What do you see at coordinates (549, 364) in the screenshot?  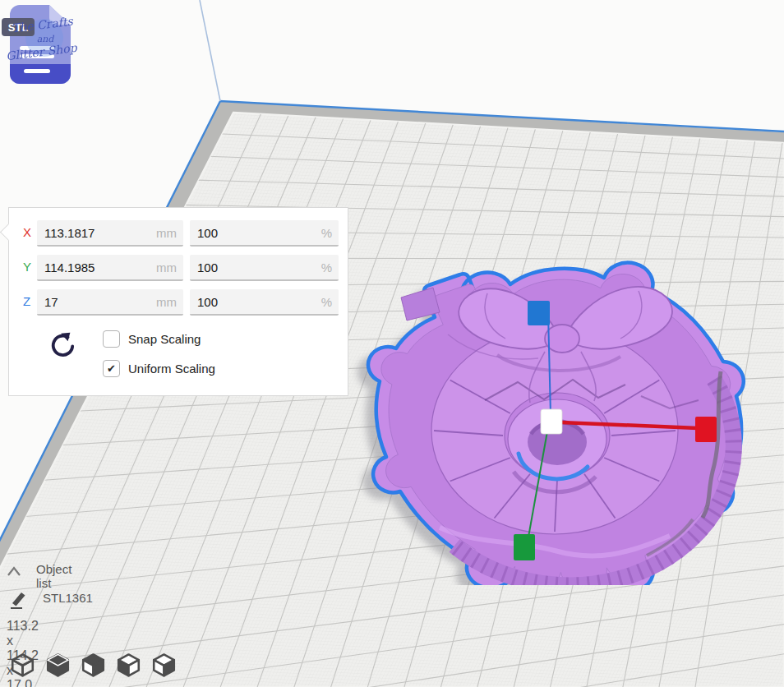 I see `z-axis-line` at bounding box center [549, 364].